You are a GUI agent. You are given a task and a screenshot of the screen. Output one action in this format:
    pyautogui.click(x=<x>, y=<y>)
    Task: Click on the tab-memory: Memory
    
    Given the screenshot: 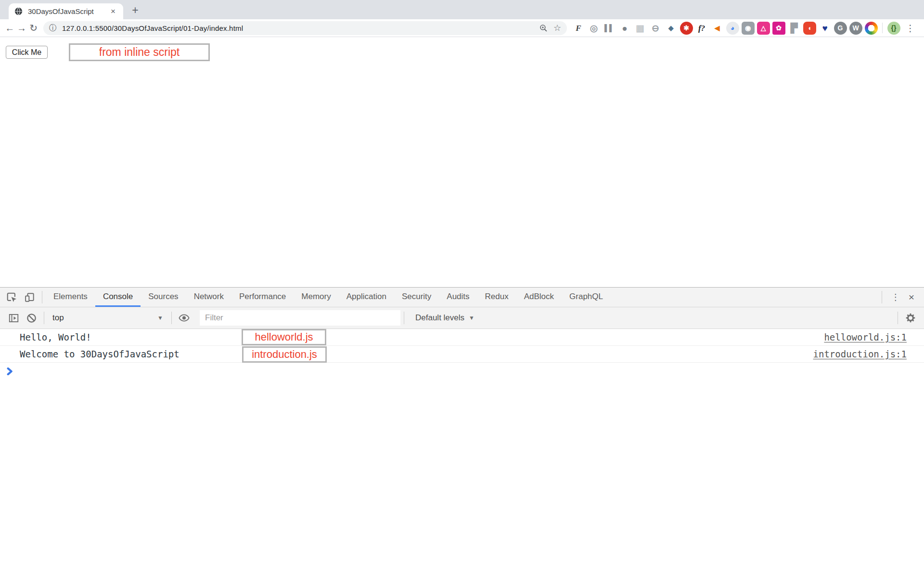 What is the action you would take?
    pyautogui.click(x=316, y=297)
    